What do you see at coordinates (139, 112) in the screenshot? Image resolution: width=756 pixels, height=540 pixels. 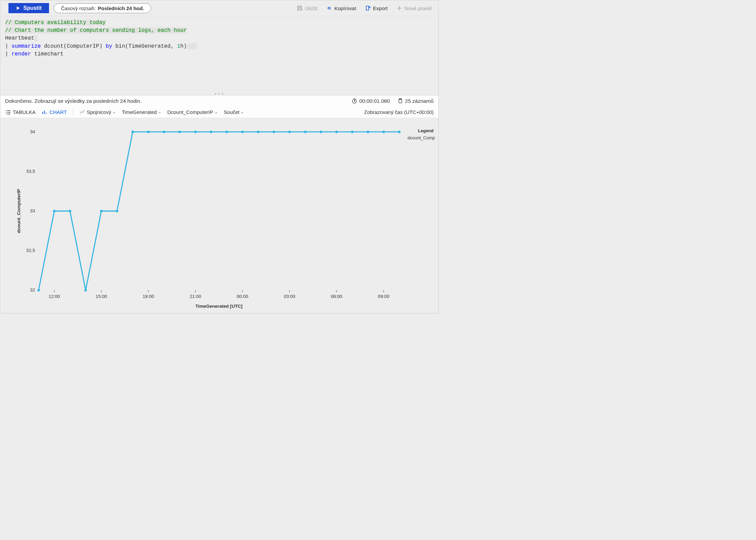 I see `x-field-label: TimeGenerated` at bounding box center [139, 112].